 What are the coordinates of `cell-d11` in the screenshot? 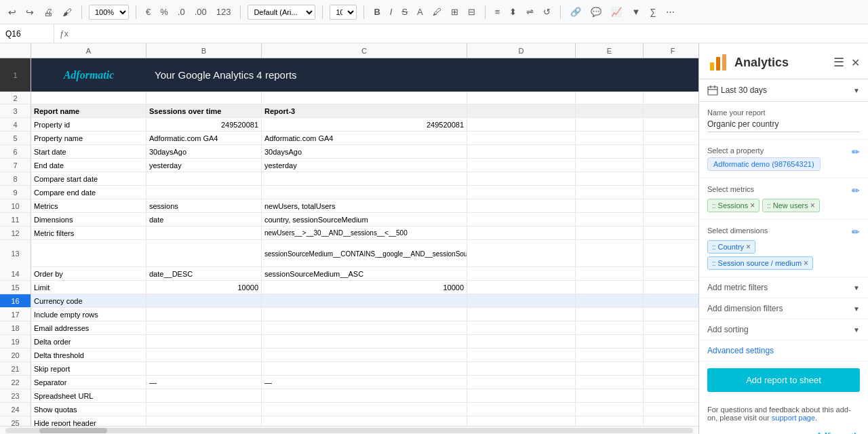 It's located at (521, 220).